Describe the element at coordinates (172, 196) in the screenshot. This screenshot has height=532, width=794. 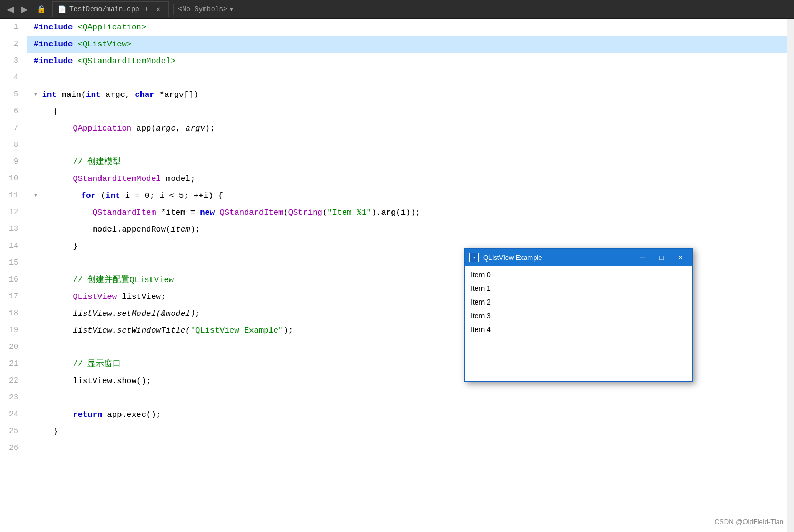
I see `token: i = 0; i < 5; ++i) {` at that location.